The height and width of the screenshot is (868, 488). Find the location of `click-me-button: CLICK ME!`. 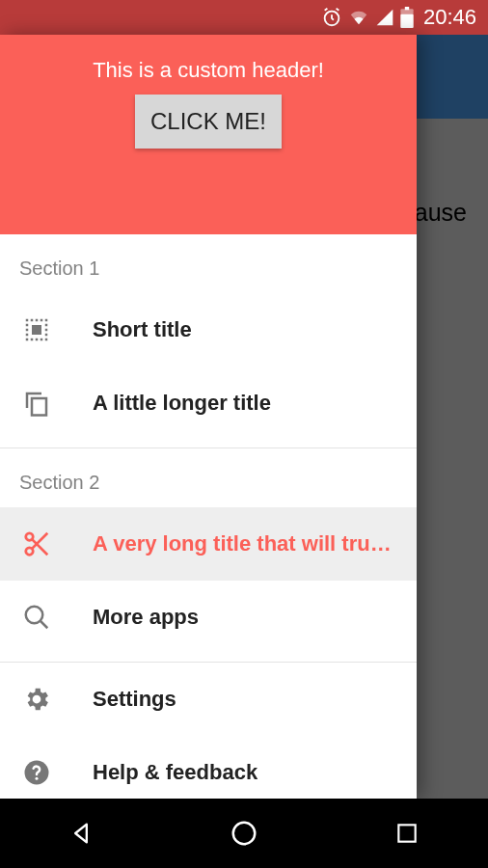

click-me-button: CLICK ME! is located at coordinates (208, 122).